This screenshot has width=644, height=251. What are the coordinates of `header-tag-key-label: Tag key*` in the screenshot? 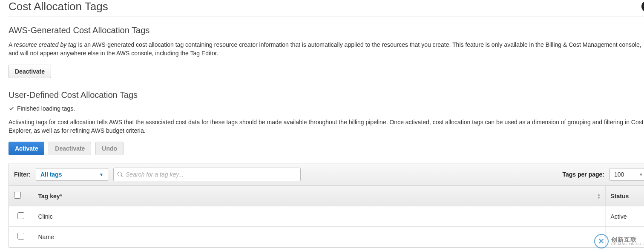 It's located at (50, 196).